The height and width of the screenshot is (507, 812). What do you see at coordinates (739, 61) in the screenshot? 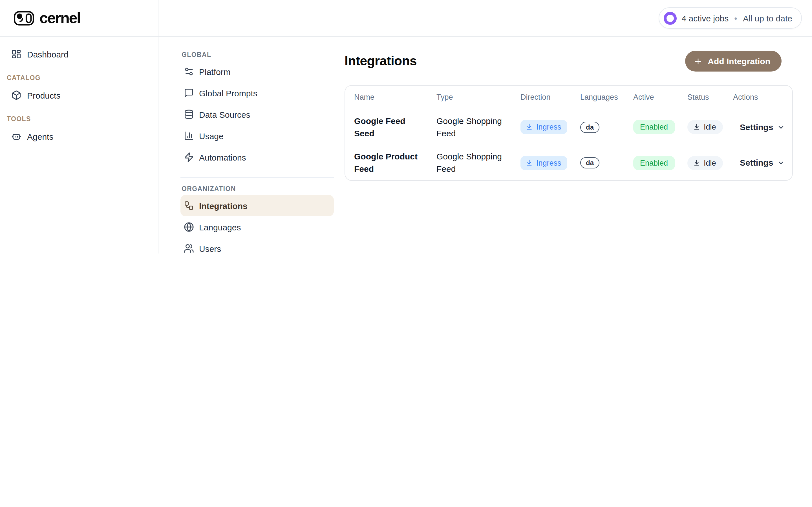
I see `add-integration-label: Add Integration` at bounding box center [739, 61].